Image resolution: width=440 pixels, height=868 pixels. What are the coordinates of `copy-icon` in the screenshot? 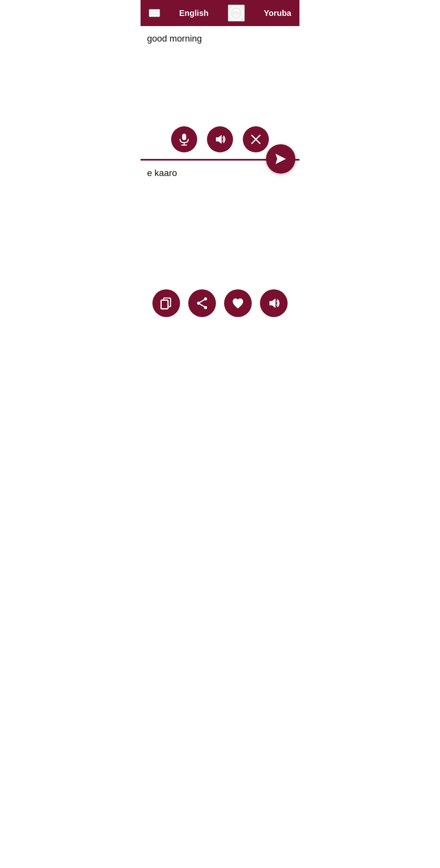 It's located at (166, 303).